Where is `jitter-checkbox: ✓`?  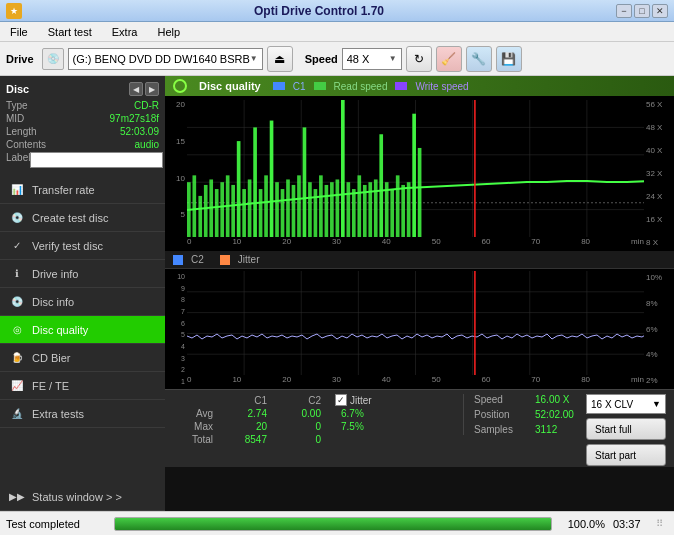
jitter-checkbox: ✓ is located at coordinates (341, 400).